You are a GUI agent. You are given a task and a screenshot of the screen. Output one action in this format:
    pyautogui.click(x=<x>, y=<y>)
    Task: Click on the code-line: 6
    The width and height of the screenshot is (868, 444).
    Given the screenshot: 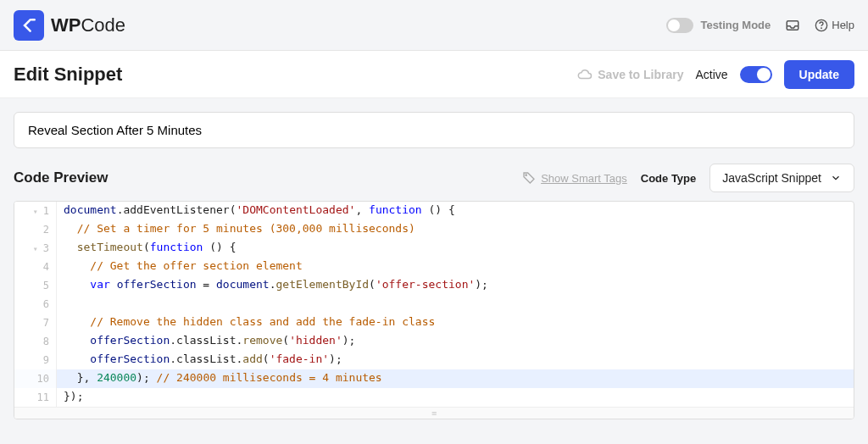 What is the action you would take?
    pyautogui.click(x=434, y=304)
    